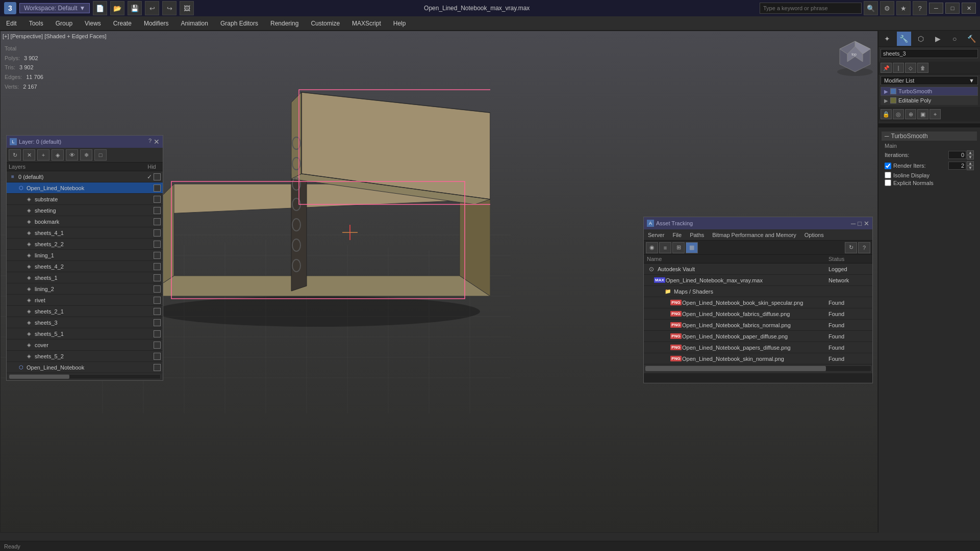 The width and height of the screenshot is (980, 551). What do you see at coordinates (811, 8) in the screenshot?
I see `search-input` at bounding box center [811, 8].